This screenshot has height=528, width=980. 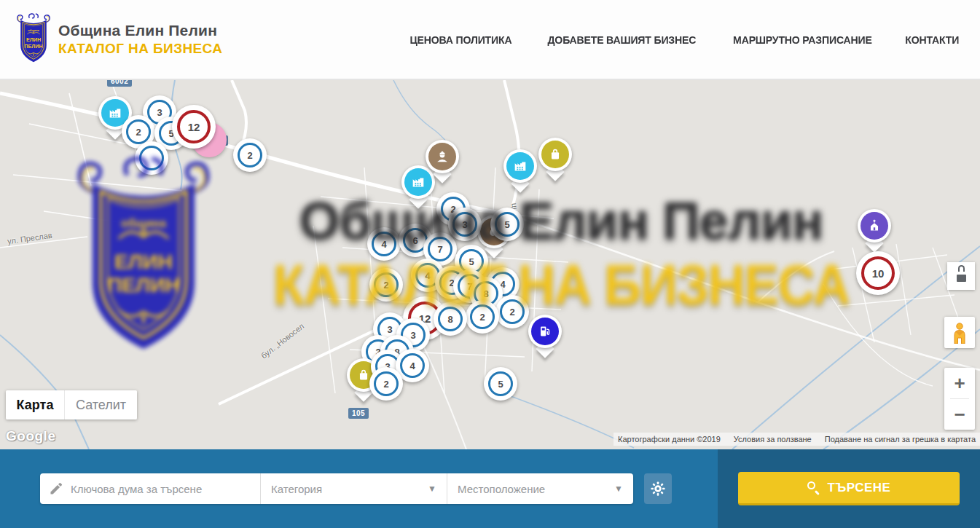 I want to click on factory-icon, so click(x=520, y=166).